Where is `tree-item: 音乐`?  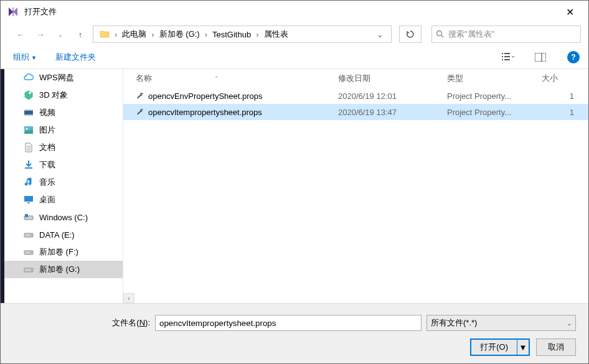
tree-item: 音乐 is located at coordinates (64, 182).